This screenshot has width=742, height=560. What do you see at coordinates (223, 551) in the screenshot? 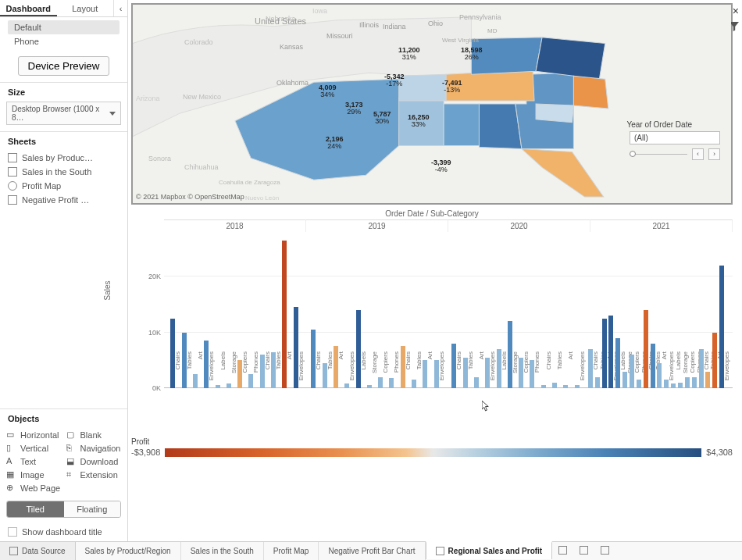
I see `bottom-tab: Sales in the South` at bounding box center [223, 551].